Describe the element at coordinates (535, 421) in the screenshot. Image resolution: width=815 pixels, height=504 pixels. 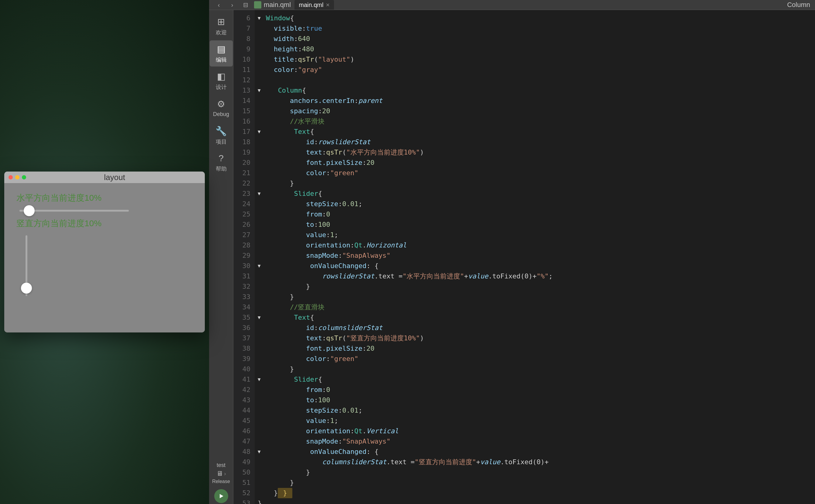
I see `code-line-45: value : 1 ;` at that location.